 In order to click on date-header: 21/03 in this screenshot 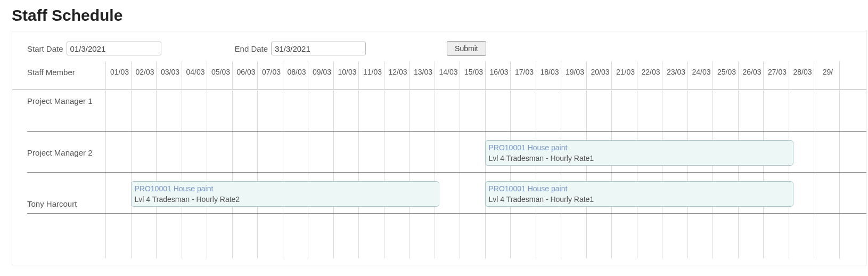, I will do `click(625, 72)`.